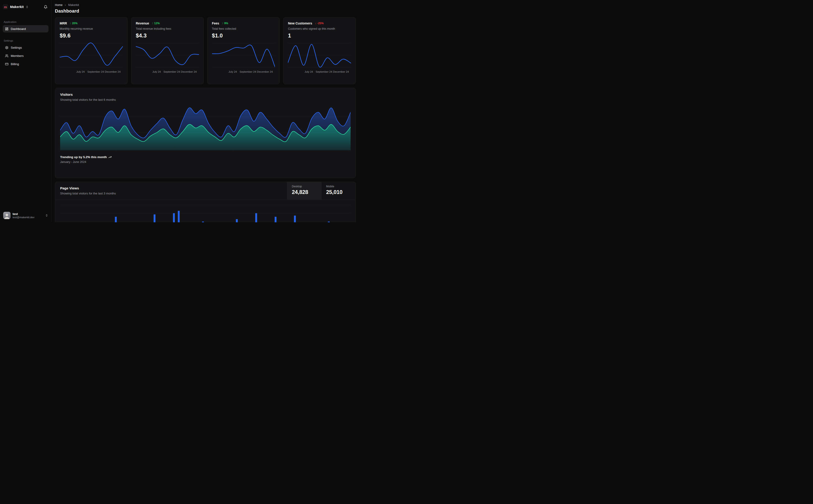 Image resolution: width=813 pixels, height=504 pixels. I want to click on sidebar-item-dashboard: Dashboard, so click(25, 29).